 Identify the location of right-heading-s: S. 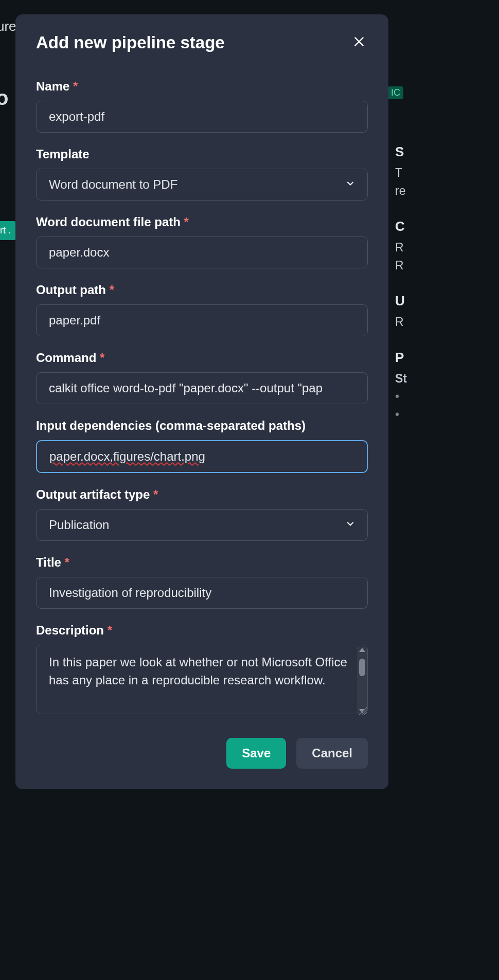
(447, 152).